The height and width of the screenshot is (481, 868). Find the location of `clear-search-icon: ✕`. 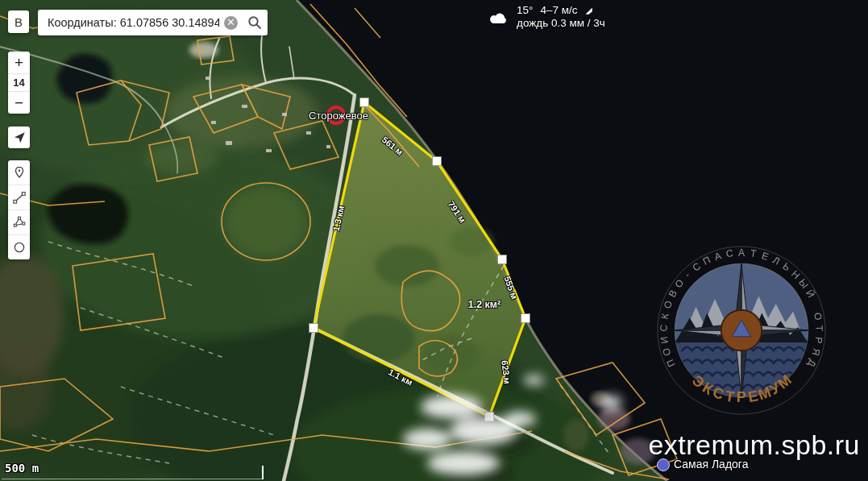

clear-search-icon: ✕ is located at coordinates (230, 23).